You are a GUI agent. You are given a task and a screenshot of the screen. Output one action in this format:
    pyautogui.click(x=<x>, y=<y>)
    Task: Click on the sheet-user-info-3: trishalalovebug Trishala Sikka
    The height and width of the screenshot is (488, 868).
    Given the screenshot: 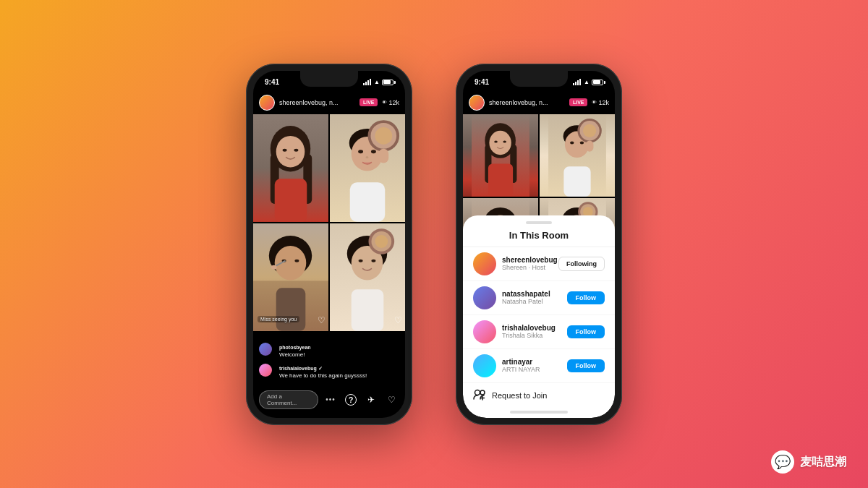 What is the action you would take?
    pyautogui.click(x=535, y=331)
    